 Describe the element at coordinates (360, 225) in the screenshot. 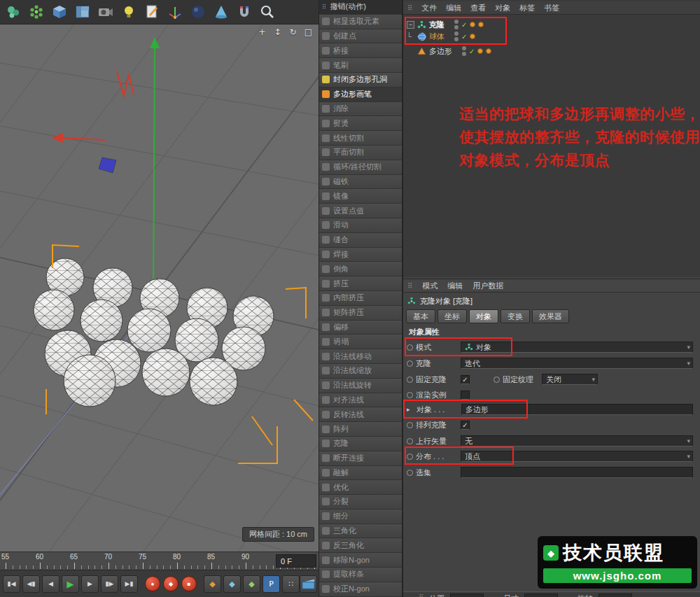

I see `palette-item-15: 滑动` at that location.